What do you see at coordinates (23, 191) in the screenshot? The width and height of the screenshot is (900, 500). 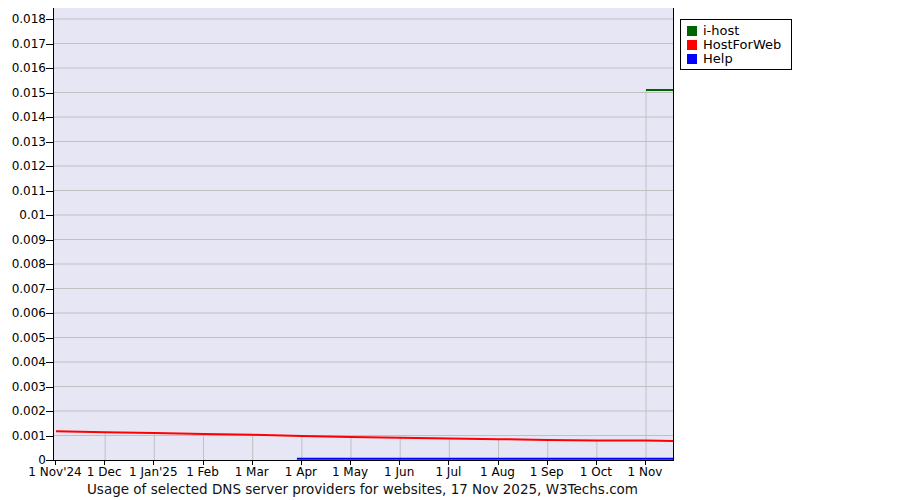 I see `y-tick-label: 0.011` at bounding box center [23, 191].